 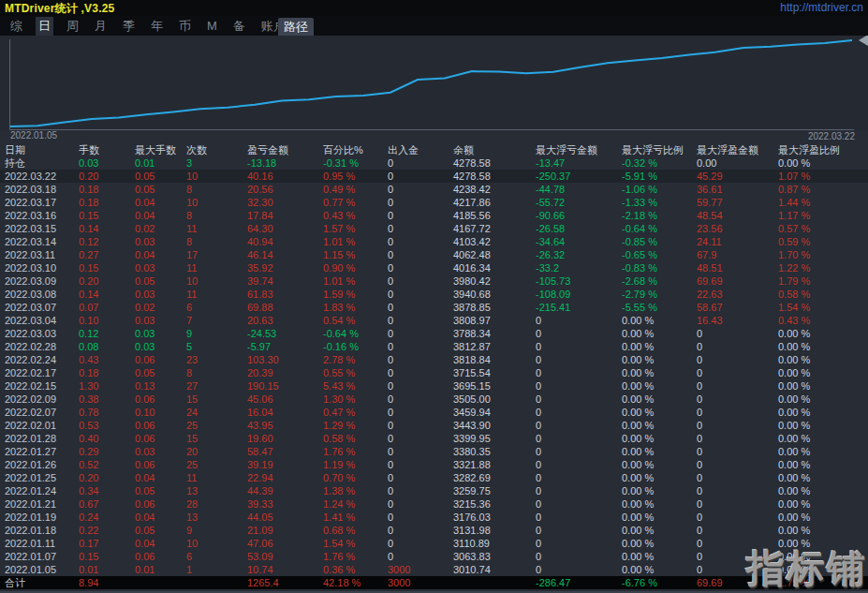 What do you see at coordinates (820, 504) in the screenshot?
I see `row26-cell-11: 0.00 %` at bounding box center [820, 504].